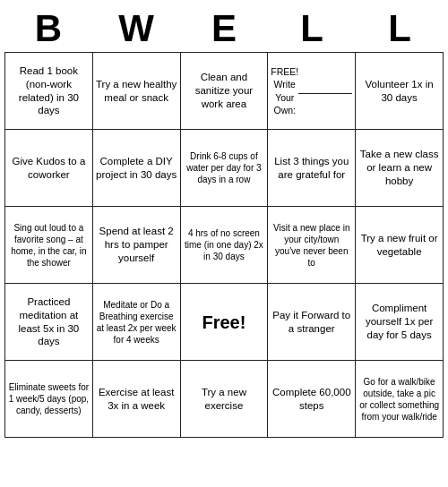 This screenshot has width=448, height=487. What do you see at coordinates (312, 168) in the screenshot?
I see `cell-r1c3: List 3 things you are grateful for` at bounding box center [312, 168].